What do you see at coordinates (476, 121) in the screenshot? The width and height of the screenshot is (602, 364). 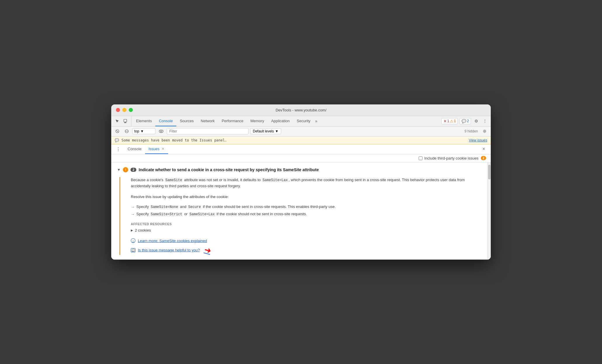 I see `settings-btn: ⚙` at bounding box center [476, 121].